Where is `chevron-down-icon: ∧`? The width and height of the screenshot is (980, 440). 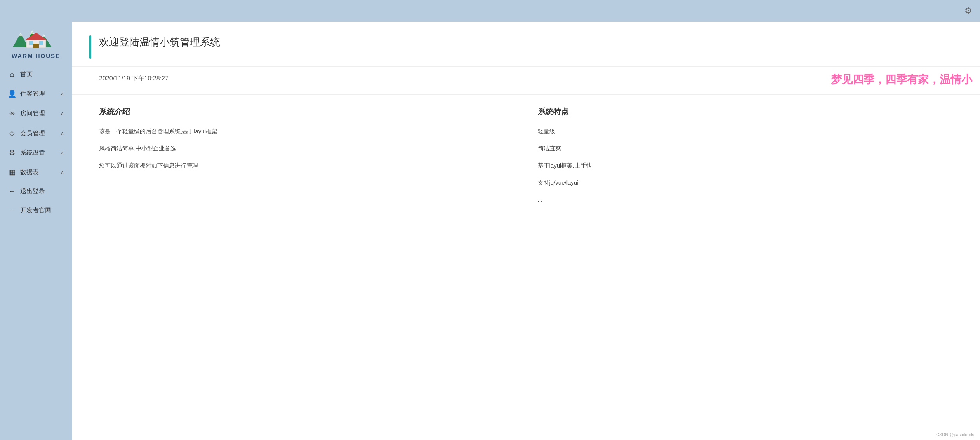 chevron-down-icon: ∧ is located at coordinates (62, 94).